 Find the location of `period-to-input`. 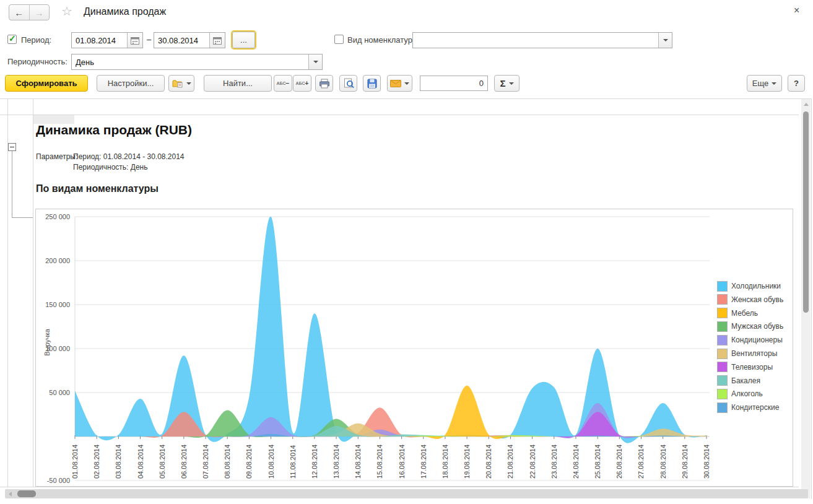

period-to-input is located at coordinates (182, 40).